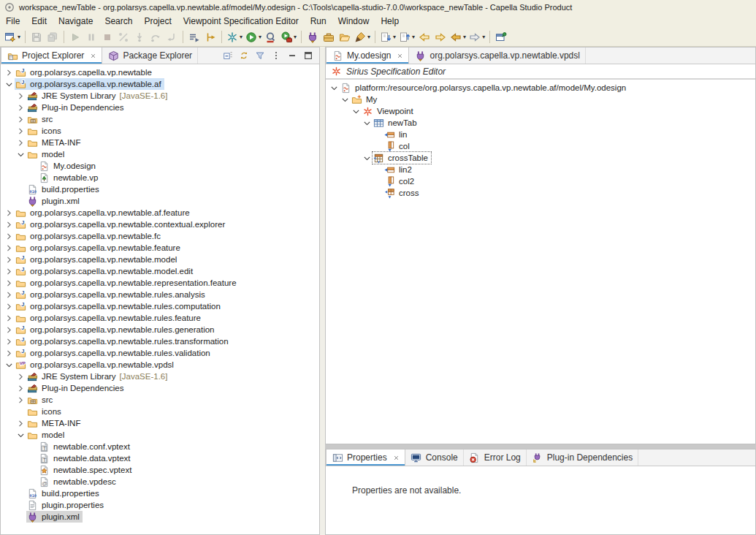  I want to click on tree-row: Jorg.polarsys.capella.vp.newtable.contex…, so click(160, 224).